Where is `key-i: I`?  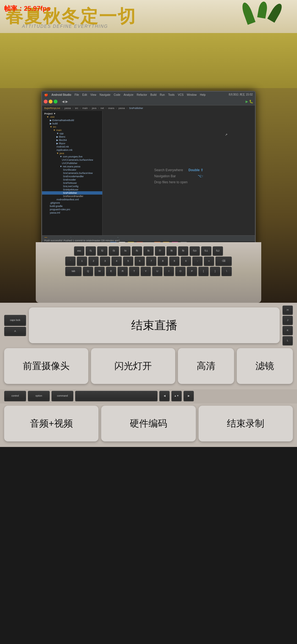
key-i: I is located at coordinates (169, 271).